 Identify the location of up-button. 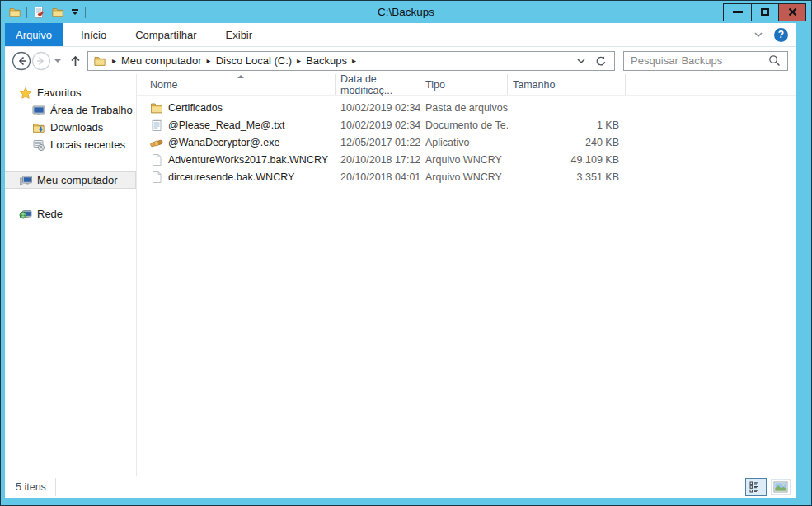
(75, 61).